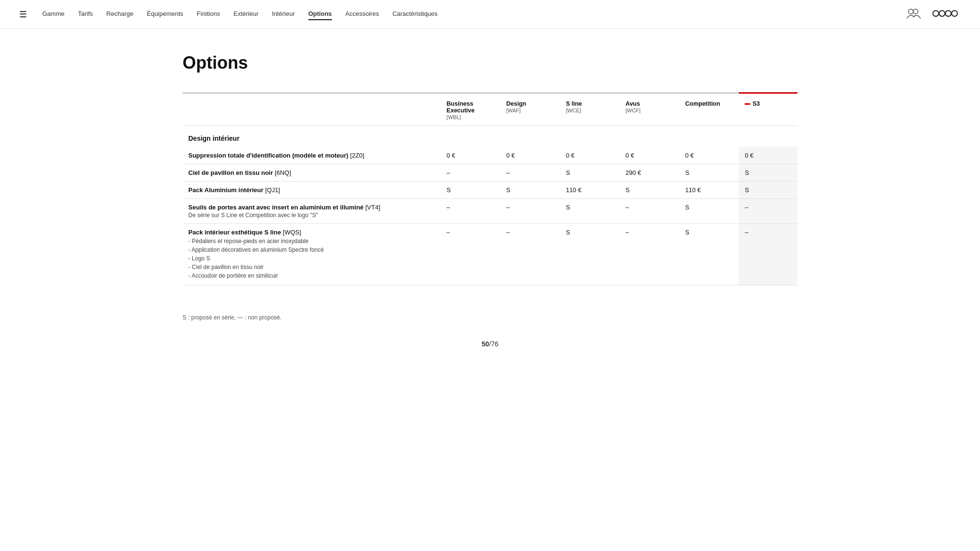 This screenshot has height=551, width=980. What do you see at coordinates (649, 173) in the screenshot?
I see `row-value-1-3: 290 €` at bounding box center [649, 173].